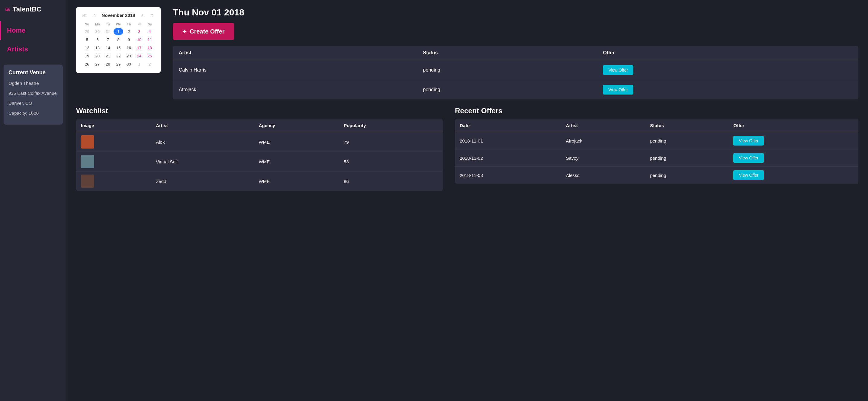 The image size is (868, 401). I want to click on ro-col-date: Date, so click(508, 126).